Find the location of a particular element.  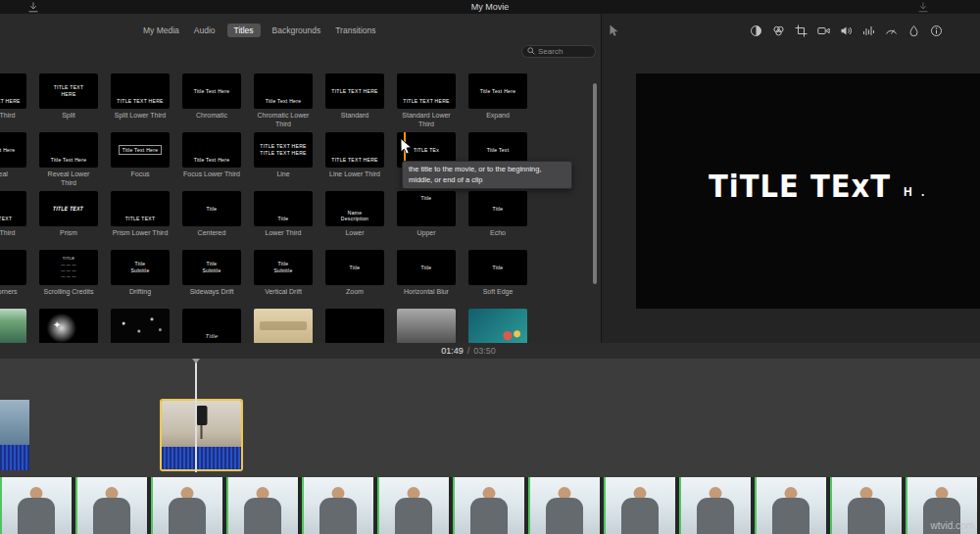

selected-clip is located at coordinates (202, 435).